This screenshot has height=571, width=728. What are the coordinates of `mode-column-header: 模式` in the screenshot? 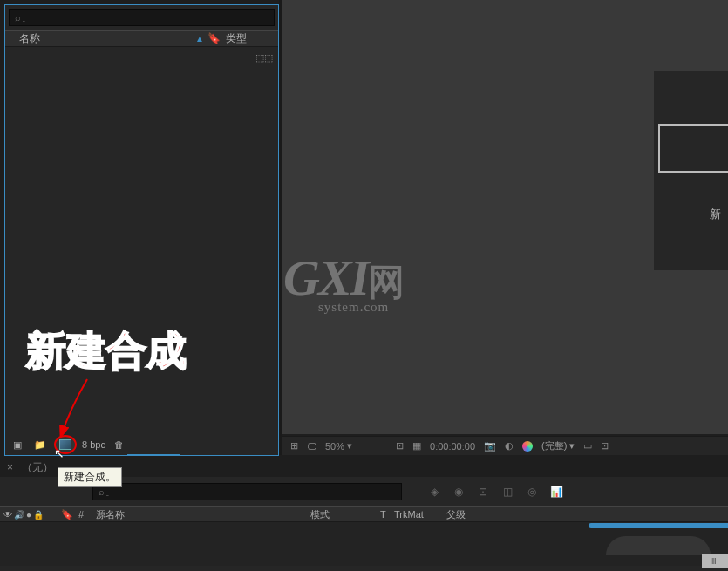 It's located at (345, 514).